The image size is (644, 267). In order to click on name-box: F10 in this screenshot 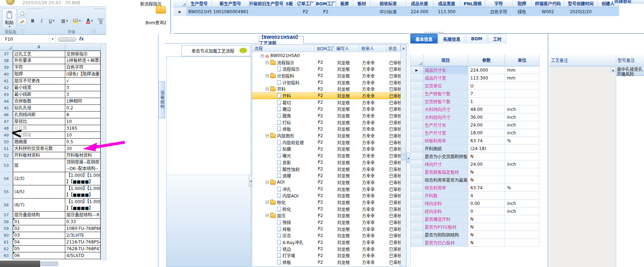, I will do `click(25, 39)`.